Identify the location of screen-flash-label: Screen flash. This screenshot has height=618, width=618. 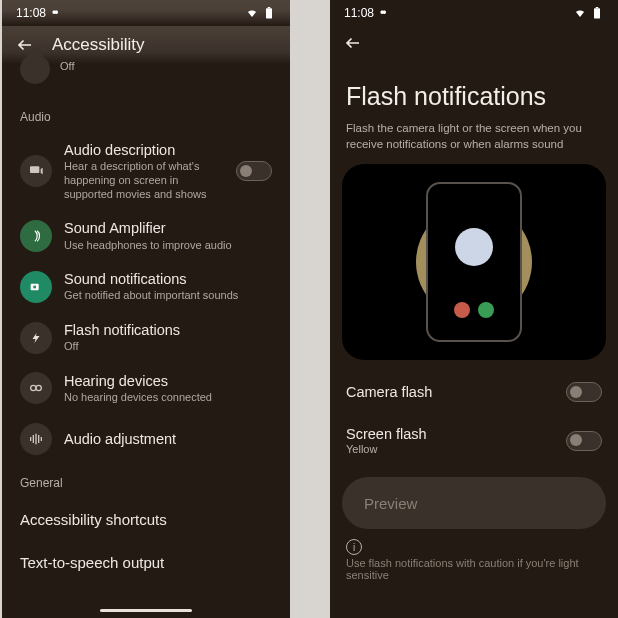
(386, 434).